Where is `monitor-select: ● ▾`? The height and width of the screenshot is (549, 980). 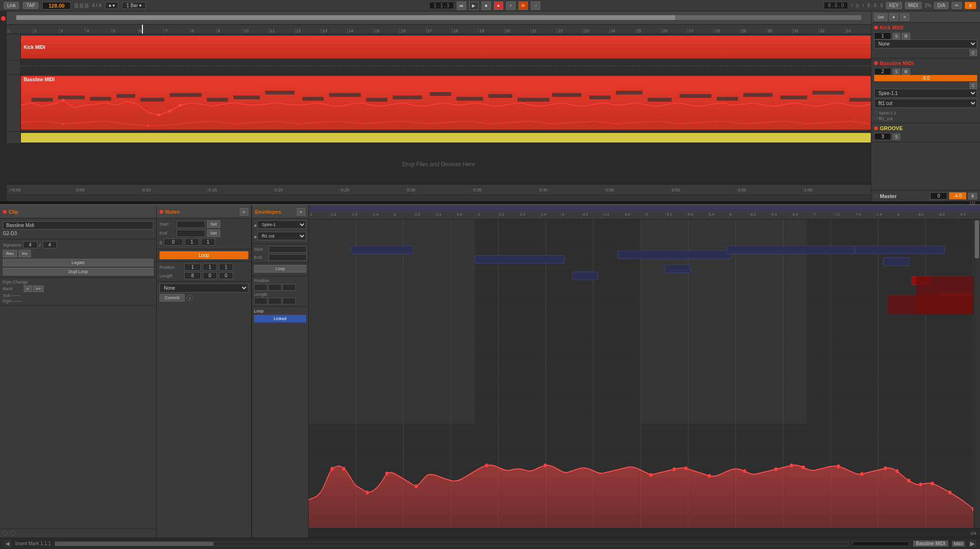 monitor-select: ● ▾ is located at coordinates (112, 6).